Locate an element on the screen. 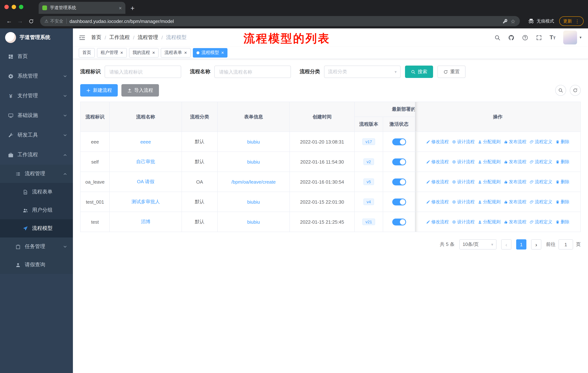  process-key-input is located at coordinates (143, 72).